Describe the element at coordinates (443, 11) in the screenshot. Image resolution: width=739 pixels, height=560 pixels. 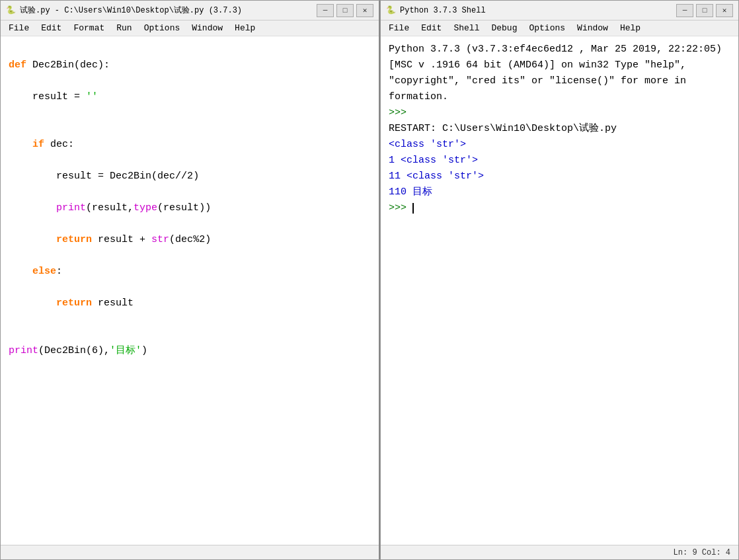
I see `shell-title: Python 3.7.3 Shell` at that location.